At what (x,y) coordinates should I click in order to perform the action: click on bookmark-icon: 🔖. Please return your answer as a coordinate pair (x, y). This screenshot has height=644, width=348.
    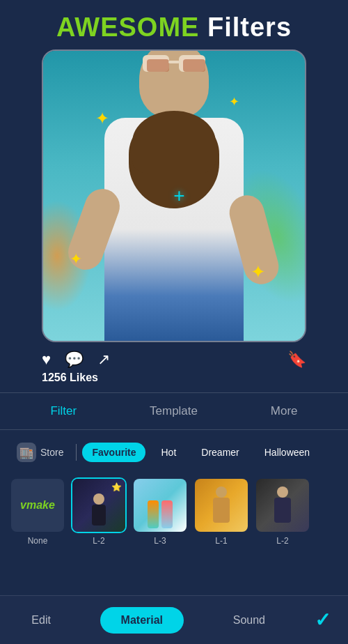
    Looking at the image, I should click on (296, 360).